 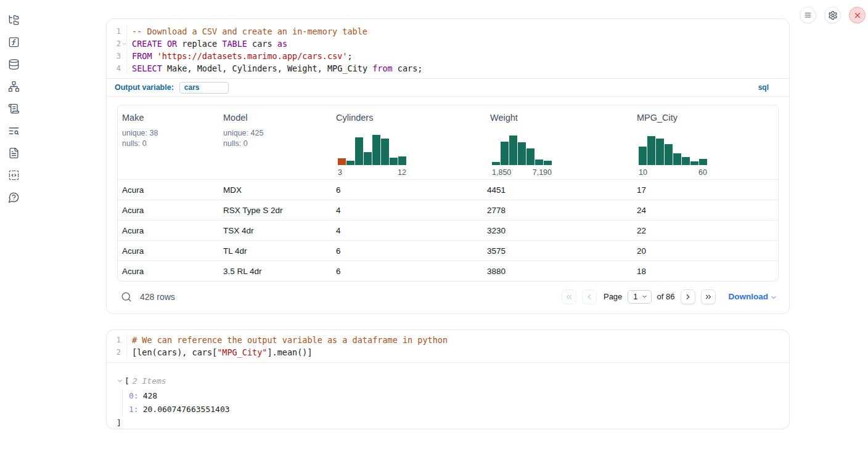 I want to click on table-row: AcuraTSX 4dr4323022, so click(x=448, y=230).